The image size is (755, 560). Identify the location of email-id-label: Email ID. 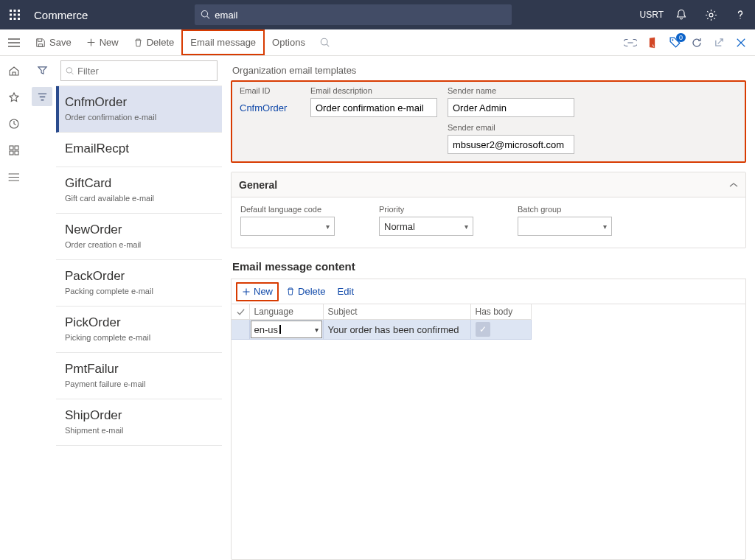
(270, 91).